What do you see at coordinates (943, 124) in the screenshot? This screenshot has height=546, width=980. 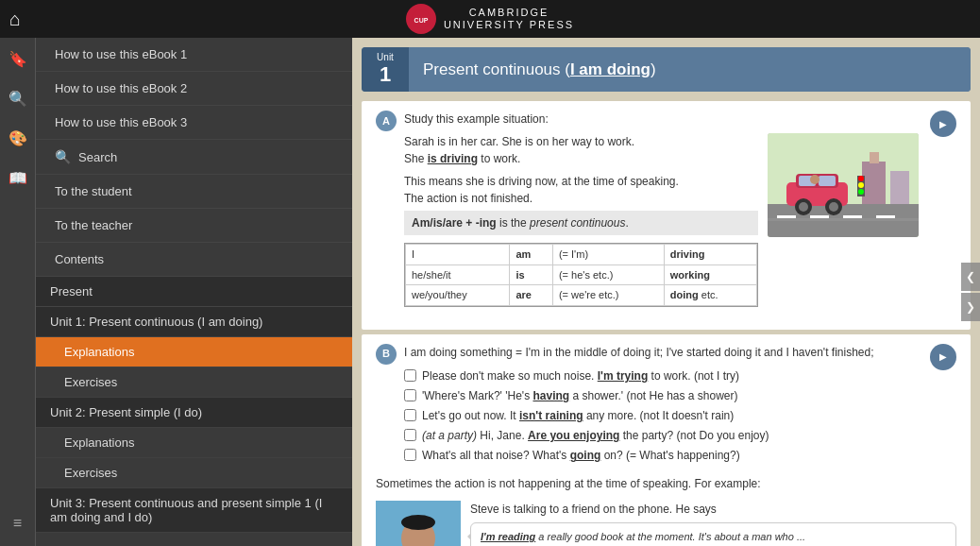 I see `play-button-a: ▶` at bounding box center [943, 124].